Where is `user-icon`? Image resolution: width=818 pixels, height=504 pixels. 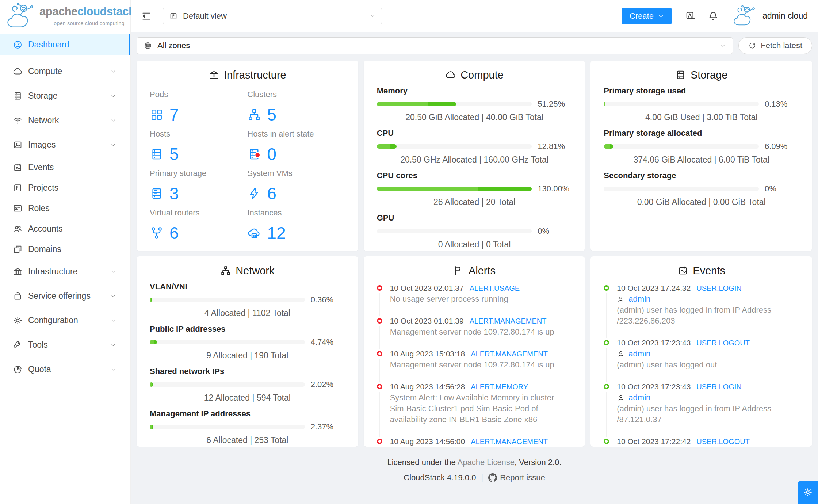
user-icon is located at coordinates (621, 354).